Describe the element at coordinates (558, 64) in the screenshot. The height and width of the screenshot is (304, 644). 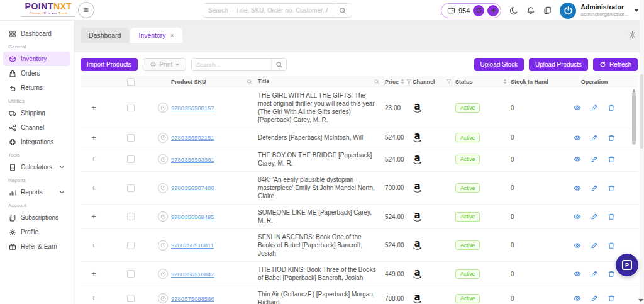
I see `upload-products-button: Upload Products` at that location.